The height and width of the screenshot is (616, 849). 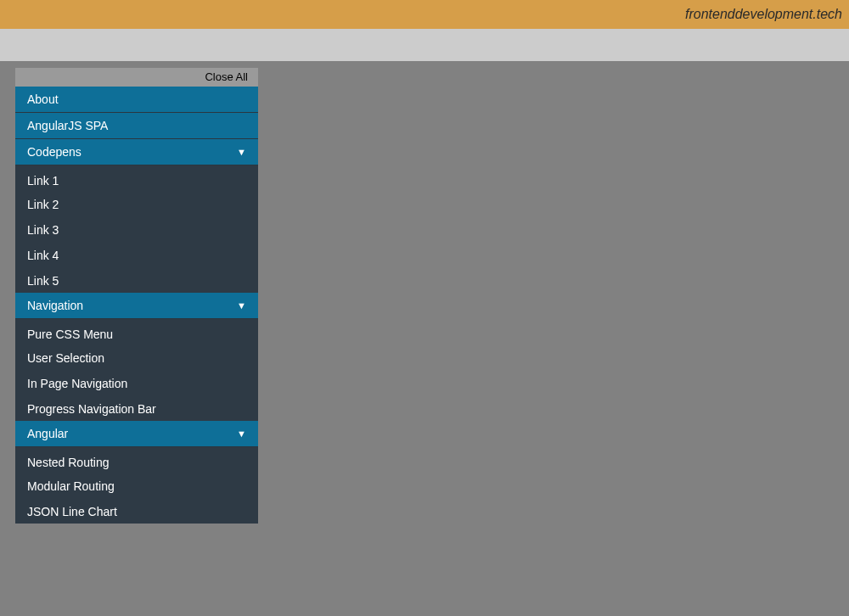 I want to click on menu-section-navigation: Navigation ▼, so click(x=137, y=305).